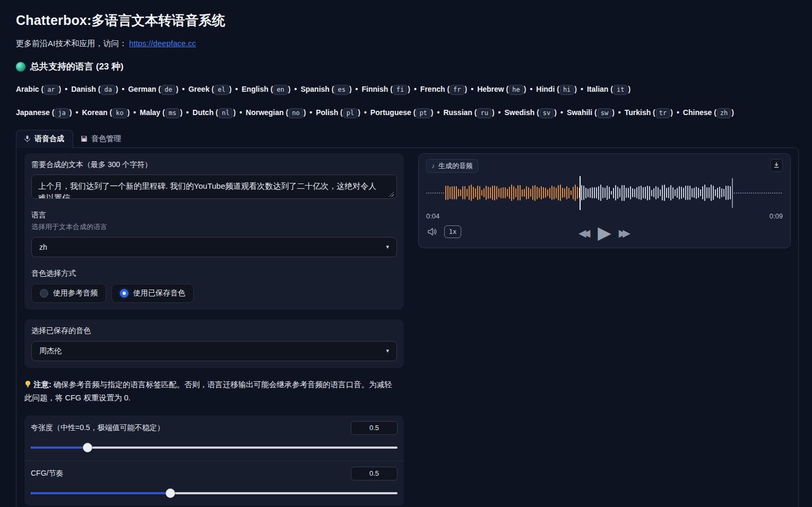 The width and height of the screenshot is (812, 507). What do you see at coordinates (214, 187) in the screenshot?
I see `tts-text-input: 上个月，我们达到了一个新的里程碑. 我们的YouTube频道观看次数达到了二十亿…` at bounding box center [214, 187].